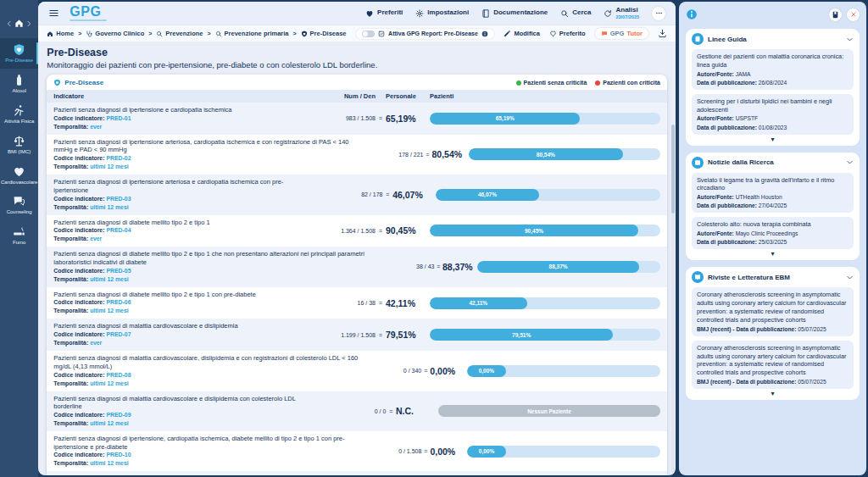  Describe the element at coordinates (54, 14) in the screenshot. I see `hamburger-icon` at that location.